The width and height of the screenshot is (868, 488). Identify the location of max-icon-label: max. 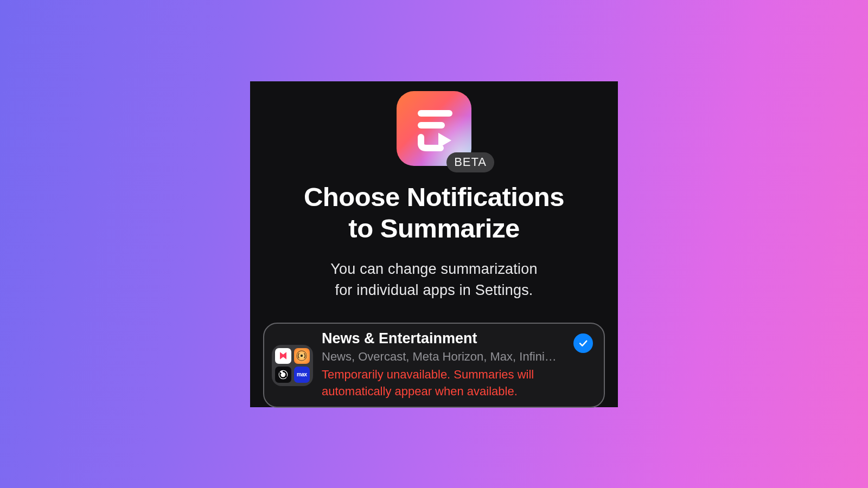
(302, 374).